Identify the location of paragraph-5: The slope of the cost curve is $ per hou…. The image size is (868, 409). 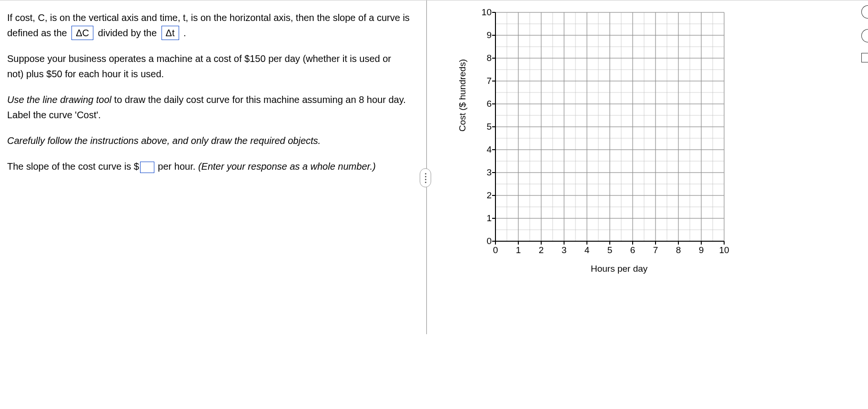
(209, 166).